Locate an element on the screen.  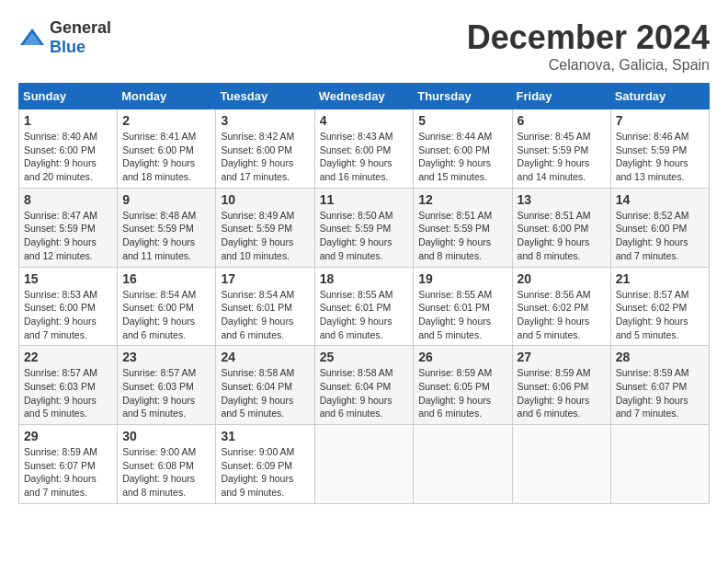
calendar-day-cell: 9 Sunrise: 8:48 AM Sunset: 5:59 PM Dayli… is located at coordinates (167, 227).